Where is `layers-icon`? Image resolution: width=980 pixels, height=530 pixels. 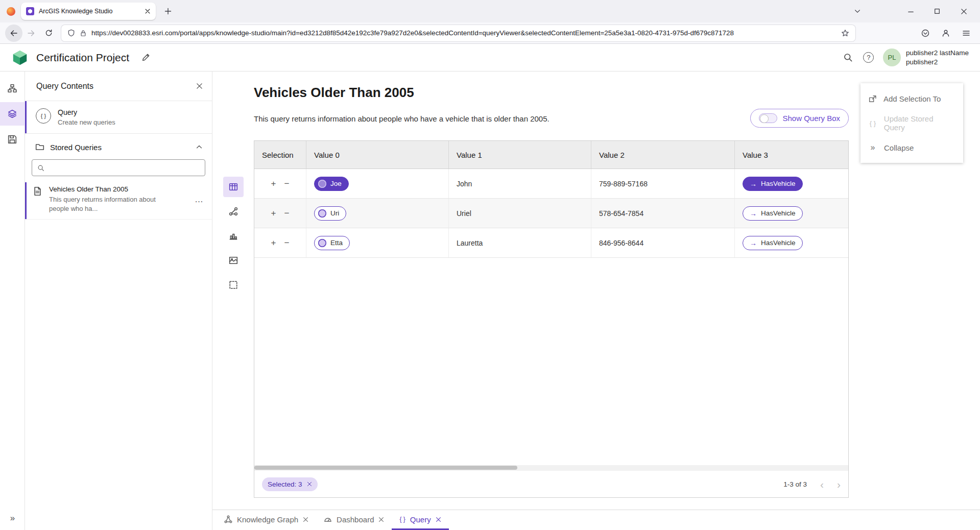 layers-icon is located at coordinates (12, 114).